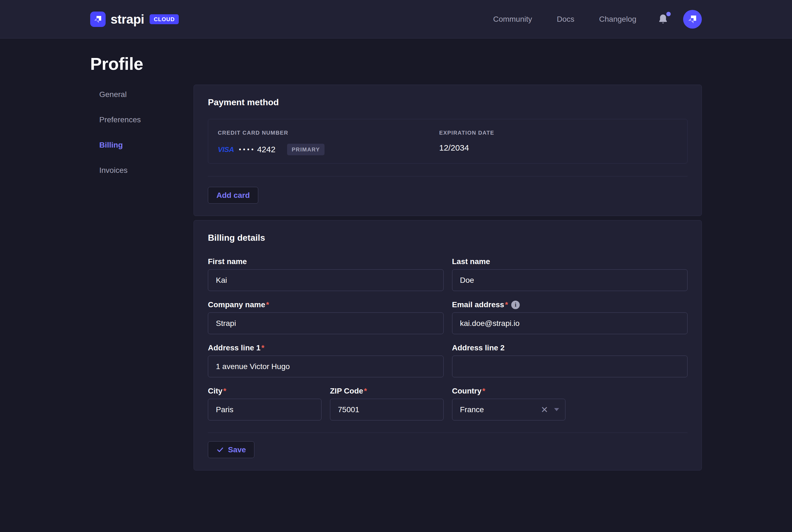  What do you see at coordinates (447, 102) in the screenshot?
I see `payment-method-title: Payment method` at bounding box center [447, 102].